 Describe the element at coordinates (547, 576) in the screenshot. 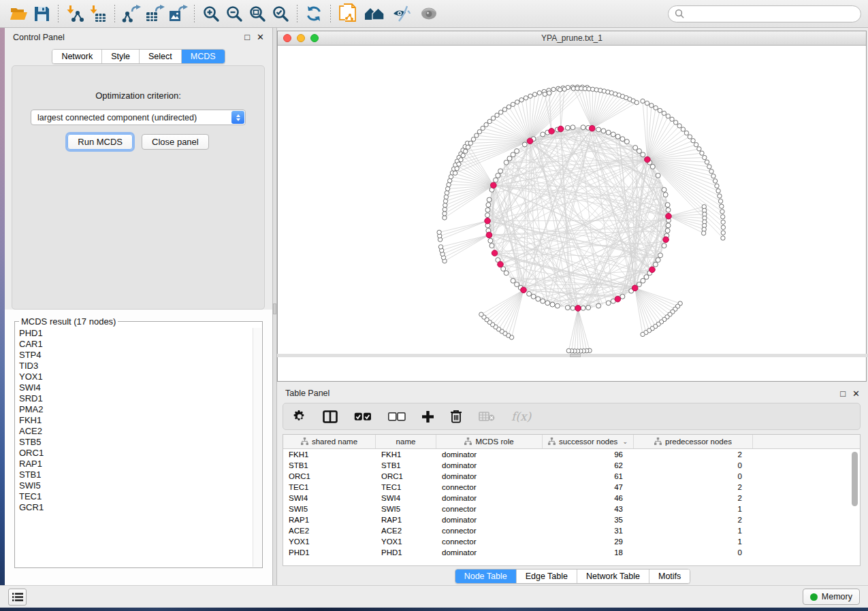

I see `tab-edge-table: Edge Table` at that location.